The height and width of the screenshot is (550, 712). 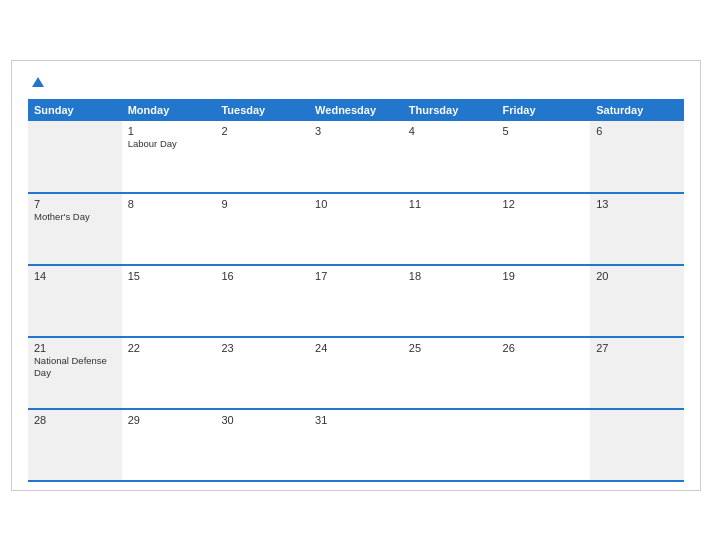 I want to click on calendar-cell: 9, so click(x=262, y=229).